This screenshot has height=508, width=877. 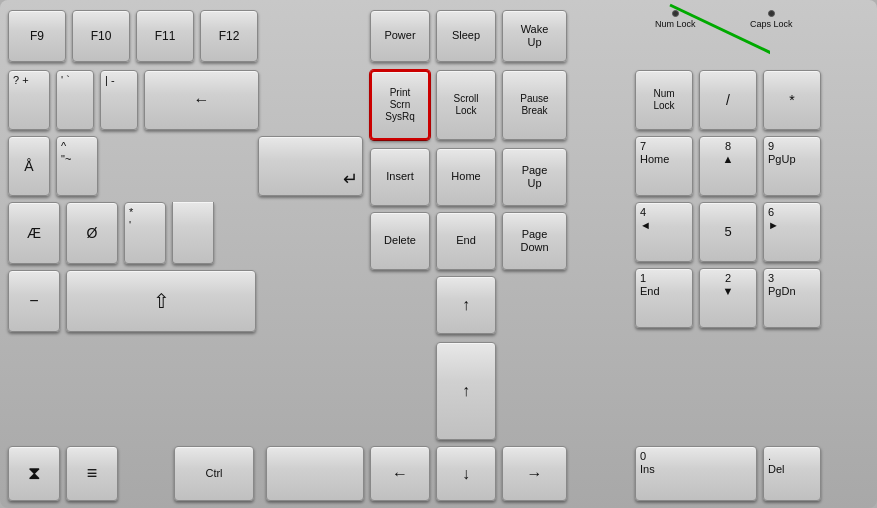 I want to click on caps-lock-label: Caps Lock, so click(x=772, y=24).